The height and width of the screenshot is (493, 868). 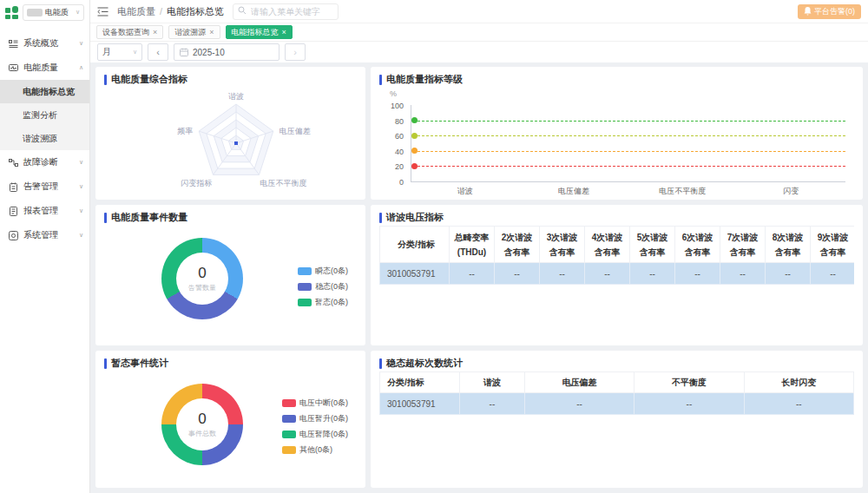 I want to click on legend-item: 电压中断(0条), so click(x=315, y=403).